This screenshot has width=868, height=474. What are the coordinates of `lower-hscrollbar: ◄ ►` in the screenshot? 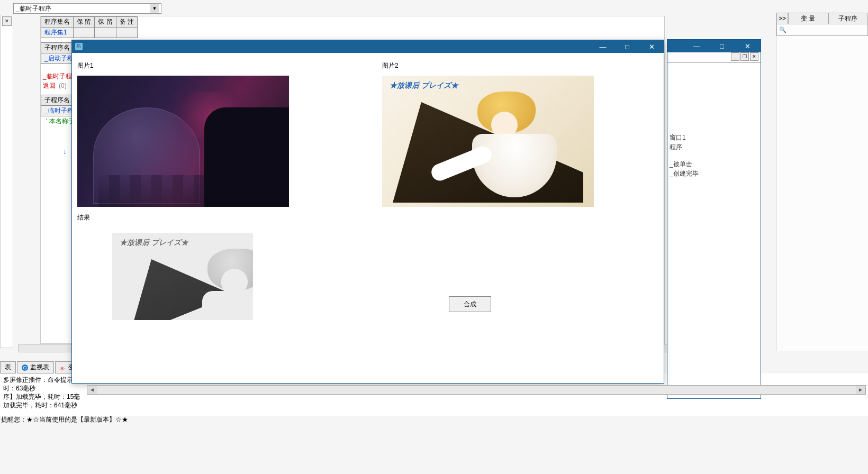 It's located at (476, 390).